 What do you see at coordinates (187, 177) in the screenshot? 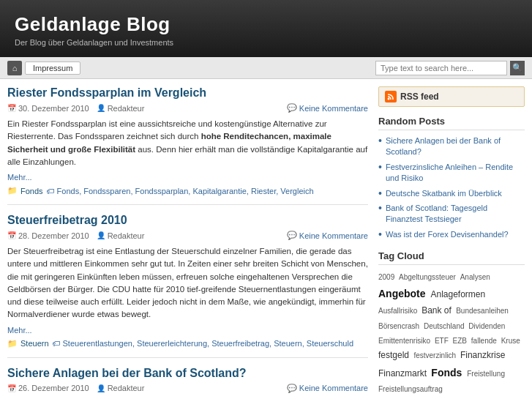
I see `read-more-1: Mehr...` at bounding box center [187, 177].